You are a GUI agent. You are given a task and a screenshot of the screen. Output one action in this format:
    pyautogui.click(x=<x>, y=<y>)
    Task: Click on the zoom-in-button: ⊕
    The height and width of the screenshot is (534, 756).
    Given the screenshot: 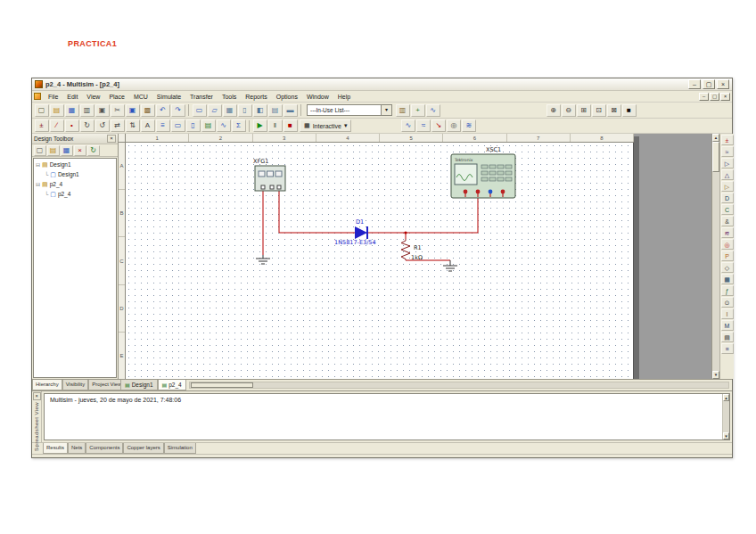 What is the action you would take?
    pyautogui.click(x=554, y=111)
    